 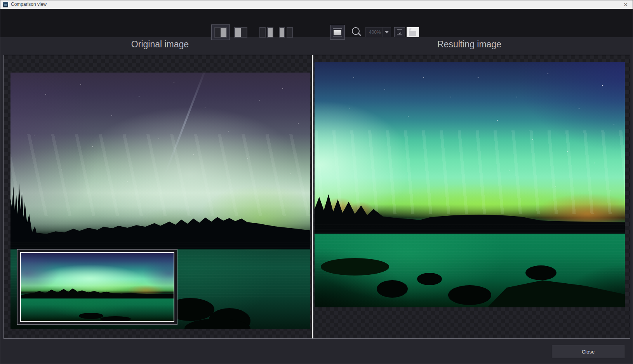 I want to click on split-rect-dark-light-icon, so click(x=221, y=33).